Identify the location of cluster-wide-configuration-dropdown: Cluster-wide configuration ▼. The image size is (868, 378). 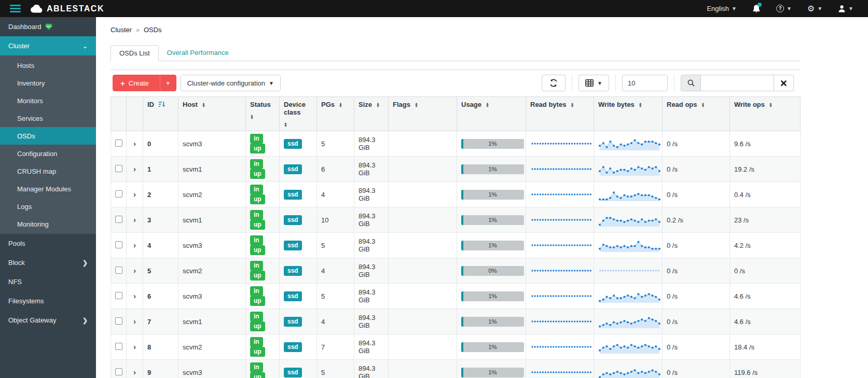
(230, 83).